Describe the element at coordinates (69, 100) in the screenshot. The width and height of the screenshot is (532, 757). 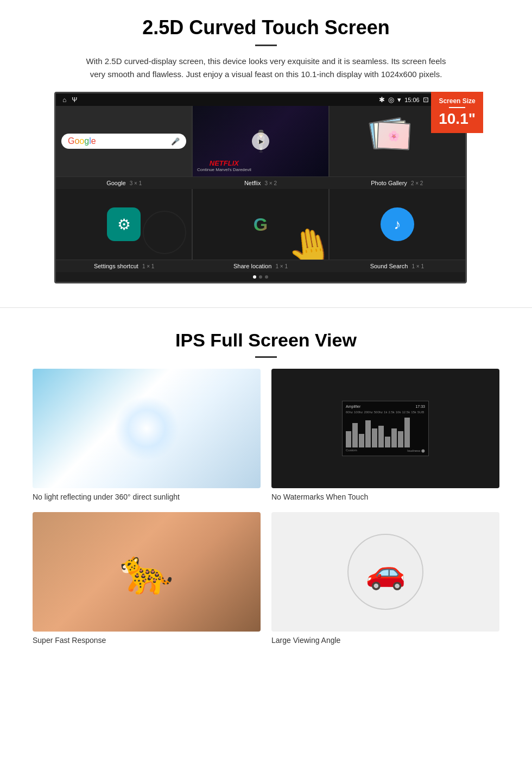
I see `status-left: ⌂ Ψ` at that location.